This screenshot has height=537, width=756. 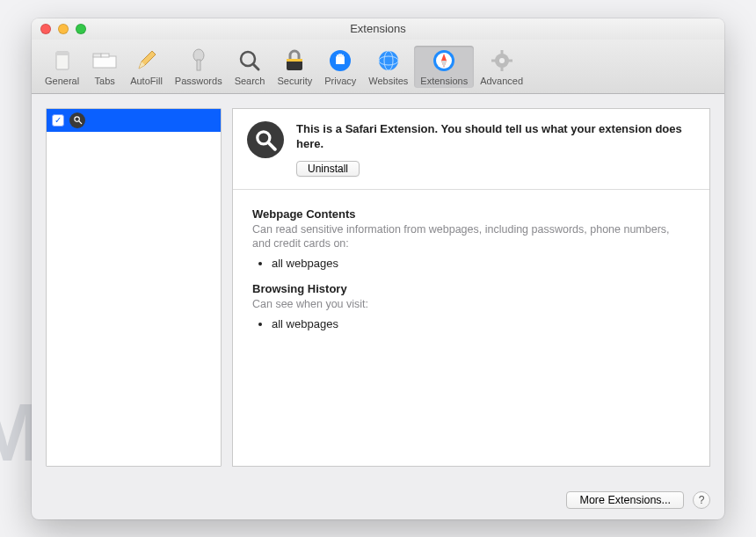 I want to click on globe-icon, so click(x=389, y=61).